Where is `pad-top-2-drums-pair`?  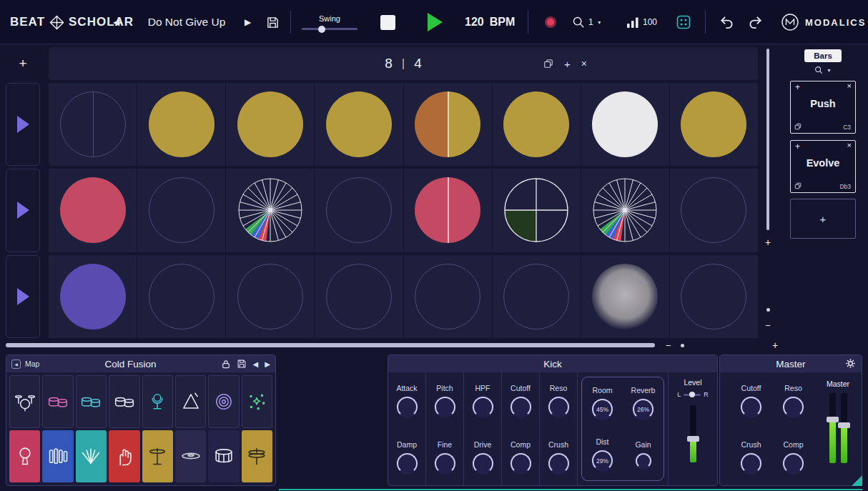 pad-top-2-drums-pair is located at coordinates (57, 402).